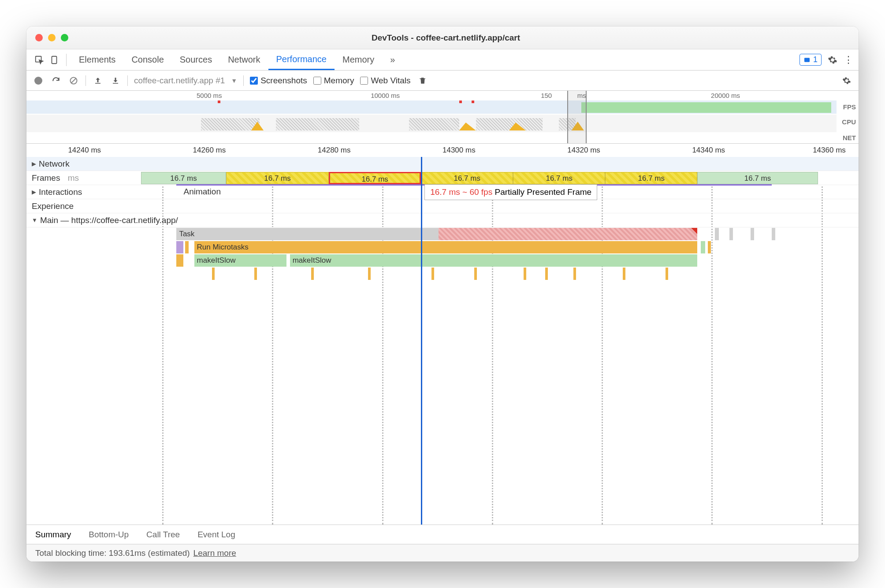  What do you see at coordinates (385, 95) in the screenshot?
I see `overview-tick: 10000 ms` at bounding box center [385, 95].